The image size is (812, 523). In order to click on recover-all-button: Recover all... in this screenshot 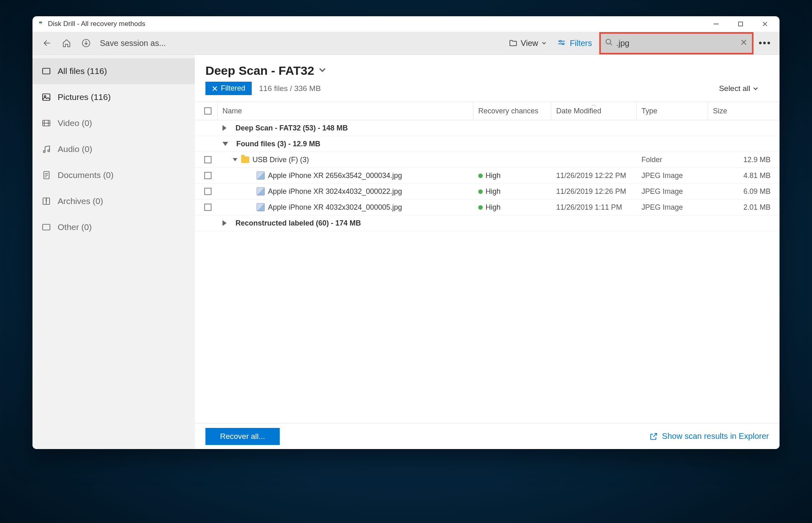, I will do `click(243, 436)`.